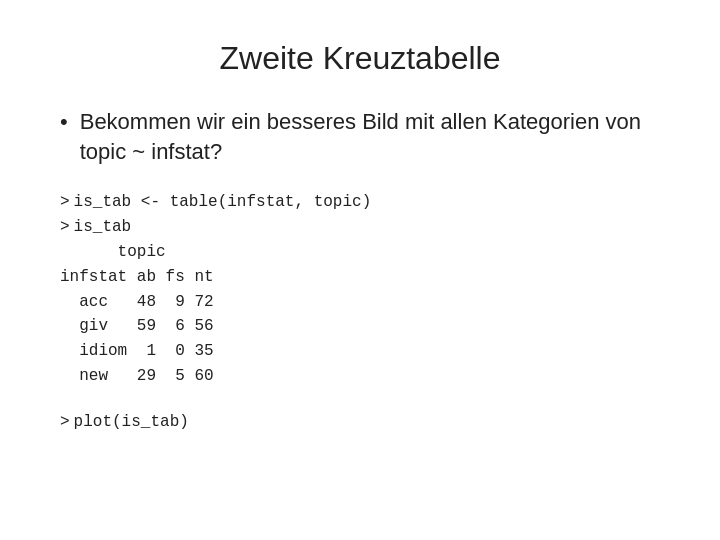  Describe the element at coordinates (370, 136) in the screenshot. I see `bullet-text: Bekommen wir ein besseres Bild mit allen…` at that location.